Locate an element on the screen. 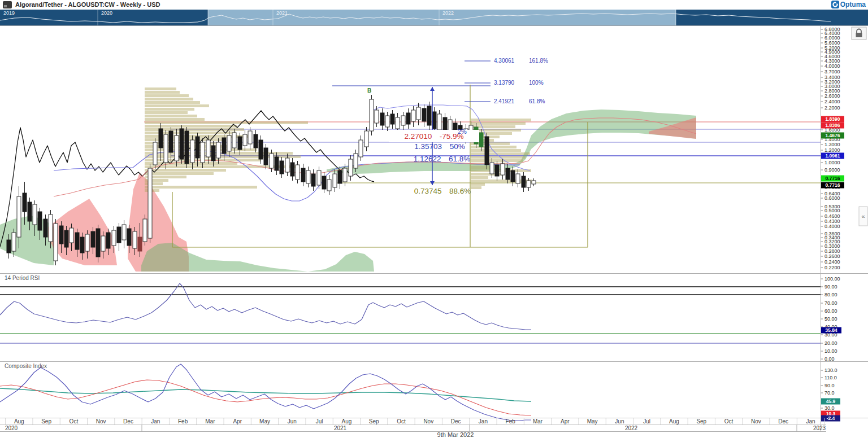 This screenshot has width=868, height=442. svg-text: 130.0 is located at coordinates (831, 370).